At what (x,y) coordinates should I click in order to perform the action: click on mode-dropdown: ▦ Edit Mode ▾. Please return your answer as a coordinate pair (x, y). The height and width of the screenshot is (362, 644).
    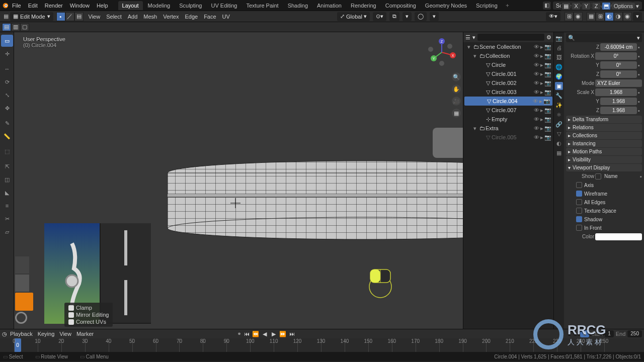
    Looking at the image, I should click on (32, 17).